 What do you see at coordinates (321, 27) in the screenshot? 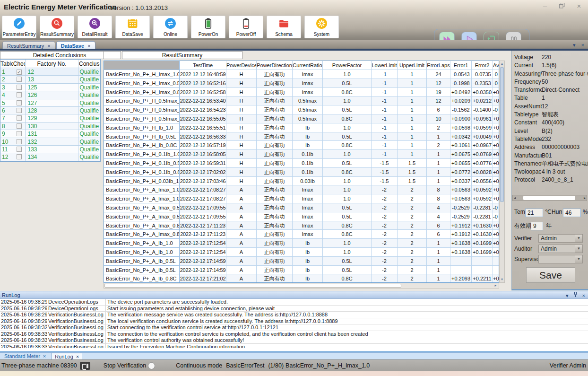
I see `system-button: System` at bounding box center [321, 27].